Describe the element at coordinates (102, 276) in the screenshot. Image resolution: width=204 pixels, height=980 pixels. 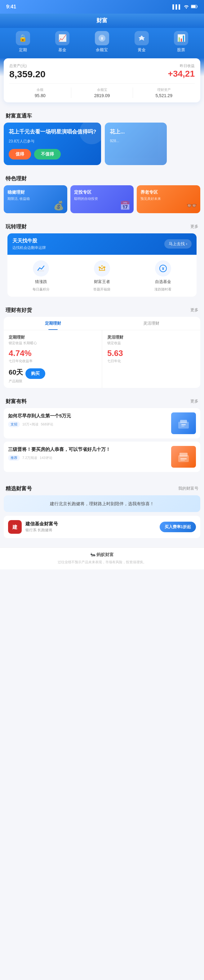
I see `play-item-king: 财富王者 答题开福袋` at that location.